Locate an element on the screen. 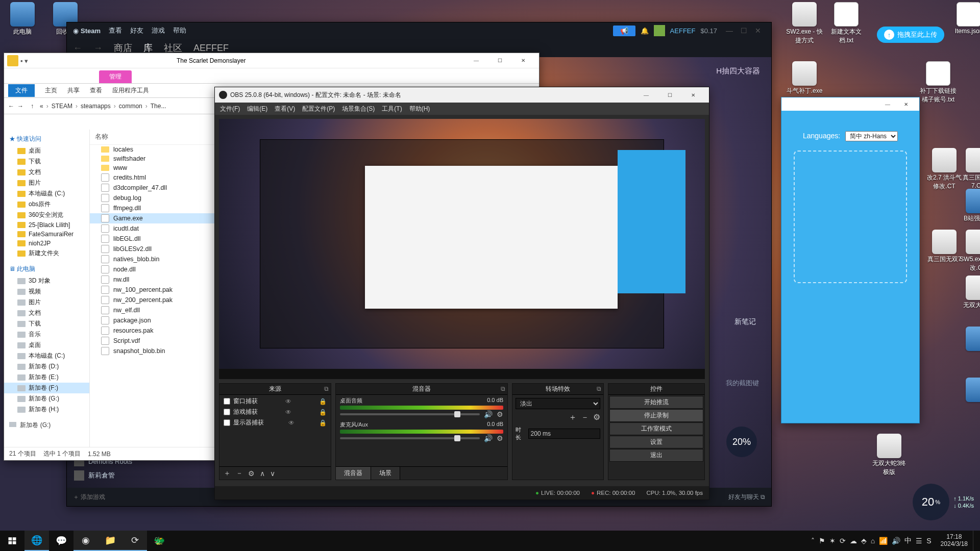 The width and height of the screenshot is (980, 551). obs-menu-profile: 配置文件(P) is located at coordinates (318, 109).